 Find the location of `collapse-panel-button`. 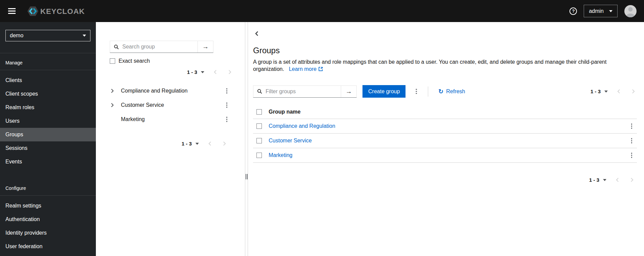

collapse-panel-button is located at coordinates (259, 34).